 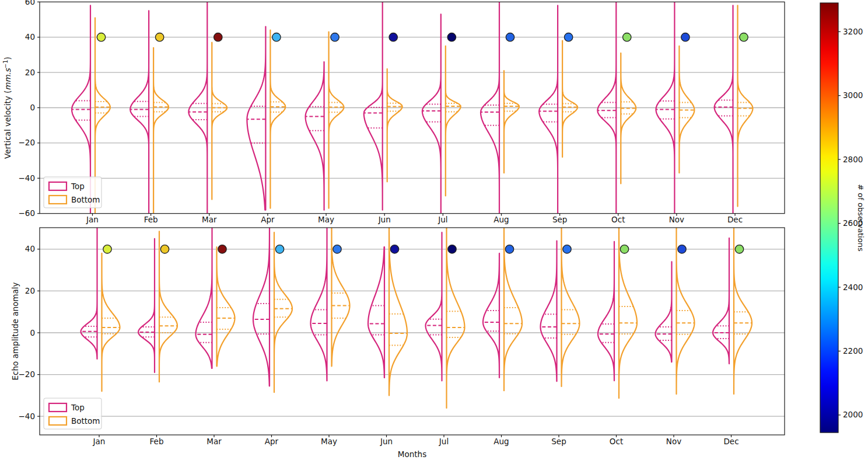 I want to click on violin-vertical_velocity-oct-top, so click(x=607, y=109).